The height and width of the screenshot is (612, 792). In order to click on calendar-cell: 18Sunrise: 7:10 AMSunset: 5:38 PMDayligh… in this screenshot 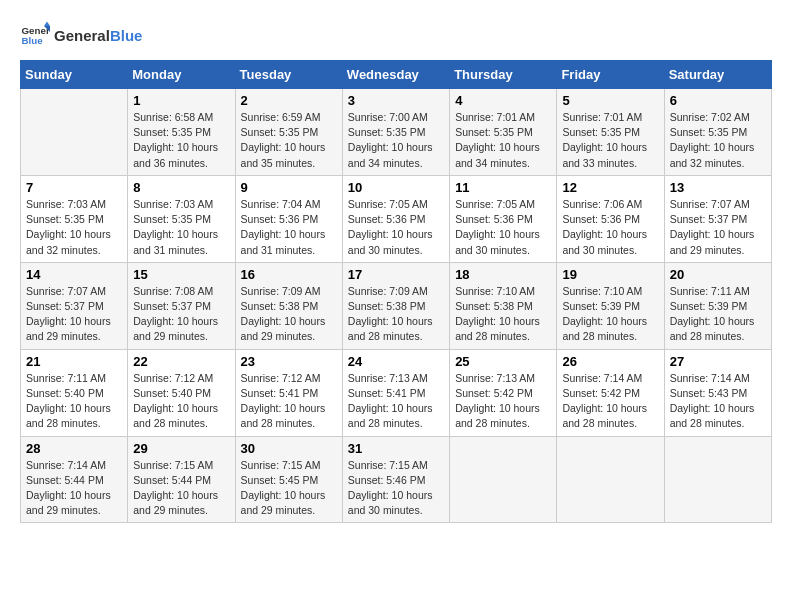, I will do `click(504, 306)`.